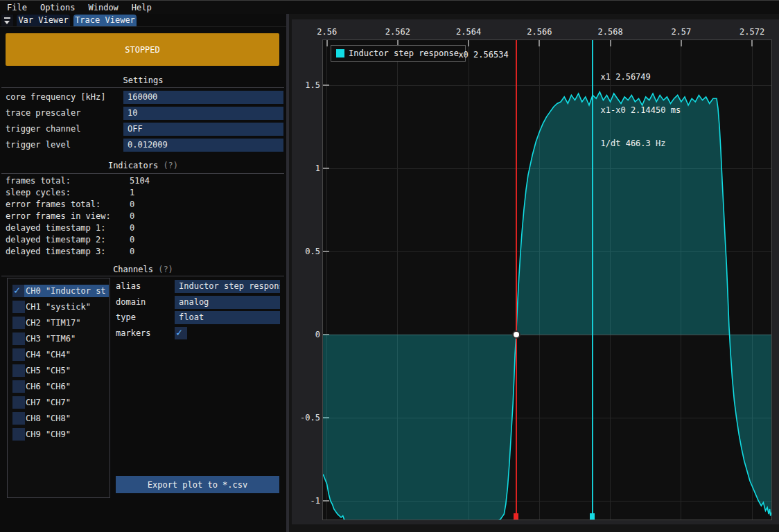 This screenshot has width=779, height=532. Describe the element at coordinates (58, 8) in the screenshot. I see `menu-options: Options` at that location.